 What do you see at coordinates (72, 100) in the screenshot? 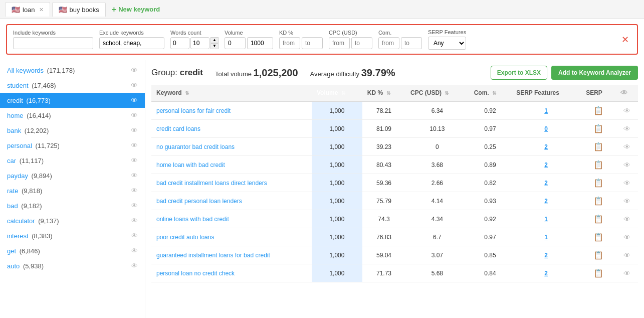
I see `sidebar-item-credit: credit (16,773) 👁` at bounding box center [72, 100].